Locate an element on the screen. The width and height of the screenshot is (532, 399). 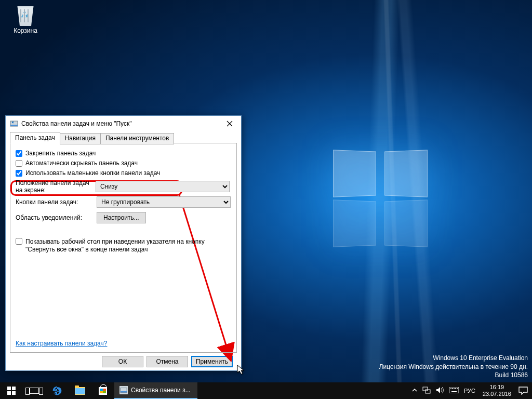
configure-notif-button: Настроить... is located at coordinates (122, 218).